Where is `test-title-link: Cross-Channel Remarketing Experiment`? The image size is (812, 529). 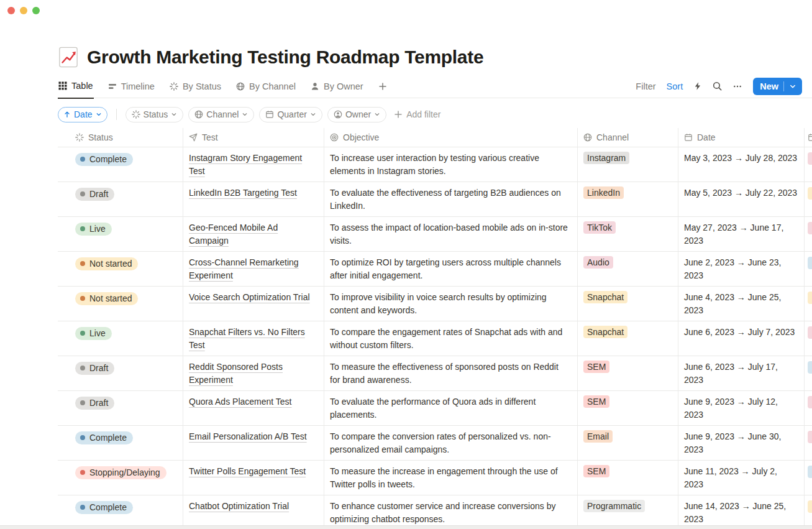 test-title-link: Cross-Channel Remarketing Experiment is located at coordinates (244, 269).